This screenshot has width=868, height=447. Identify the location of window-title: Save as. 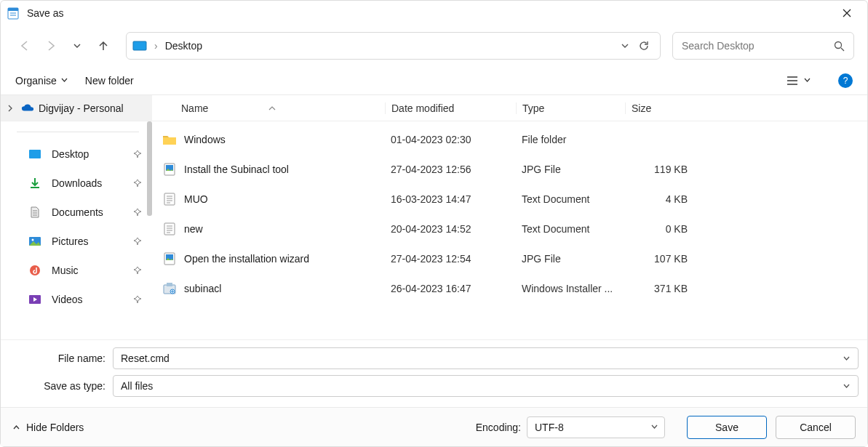
(45, 13).